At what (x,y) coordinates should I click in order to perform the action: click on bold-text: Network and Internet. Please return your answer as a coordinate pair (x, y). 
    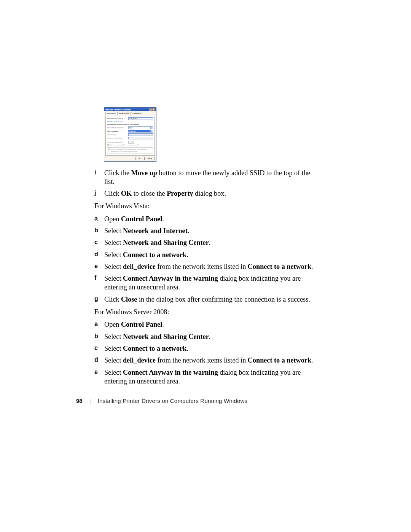
    Looking at the image, I should click on (155, 231).